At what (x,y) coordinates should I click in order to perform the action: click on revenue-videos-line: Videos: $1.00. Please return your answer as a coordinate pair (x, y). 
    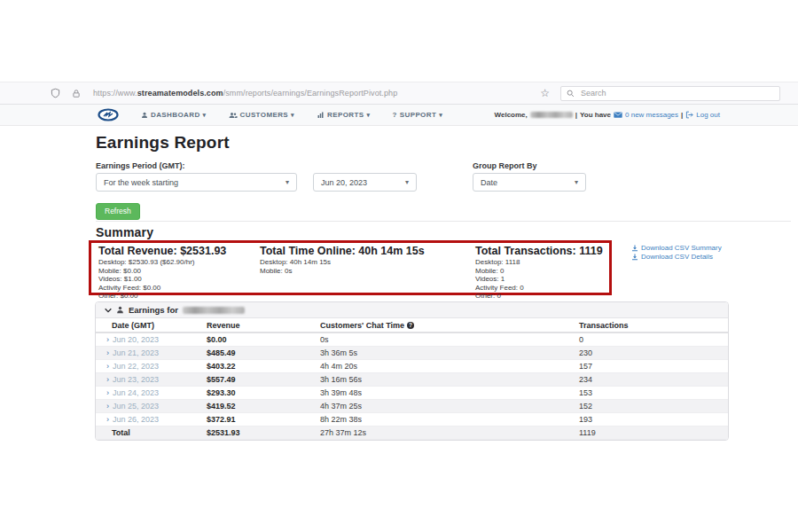
    Looking at the image, I should click on (162, 279).